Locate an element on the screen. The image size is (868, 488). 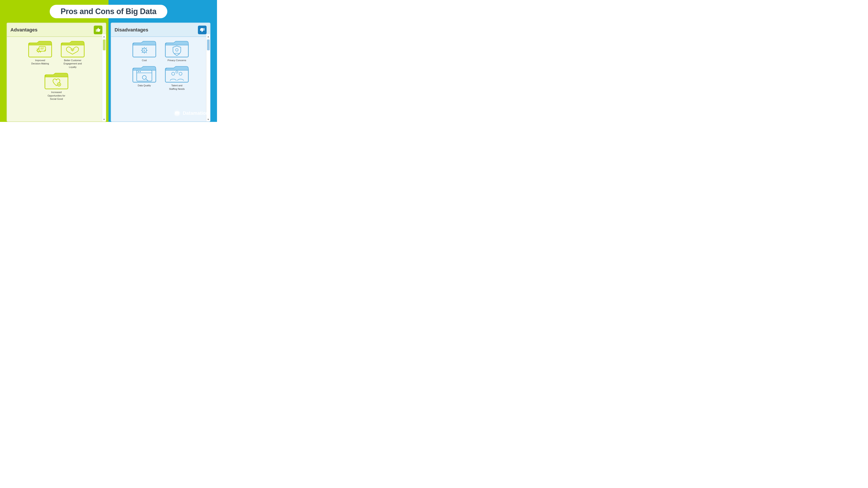
folder-decision-making-icon is located at coordinates (40, 48).